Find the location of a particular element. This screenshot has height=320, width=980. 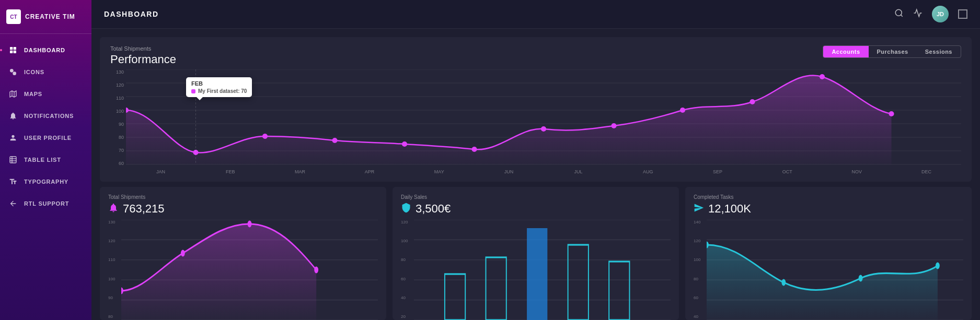

card-daily-sales: Daily Sales 3,500€ 120 100 80 60 40 20 is located at coordinates (536, 254).